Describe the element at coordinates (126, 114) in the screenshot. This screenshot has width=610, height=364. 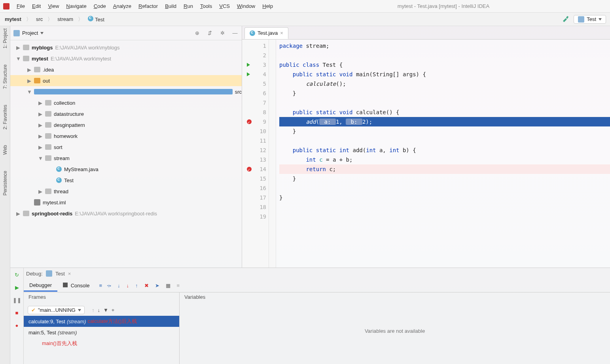
I see `tree-item: ▶datastructure` at that location.